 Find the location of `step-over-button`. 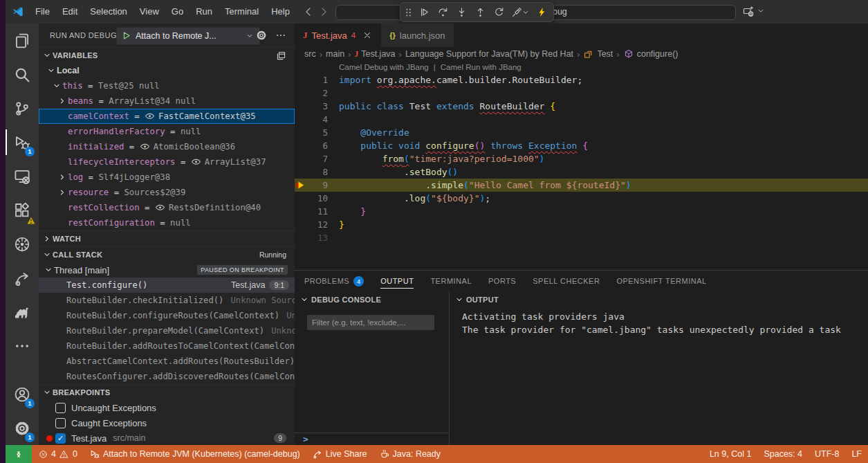

step-over-button is located at coordinates (443, 12).